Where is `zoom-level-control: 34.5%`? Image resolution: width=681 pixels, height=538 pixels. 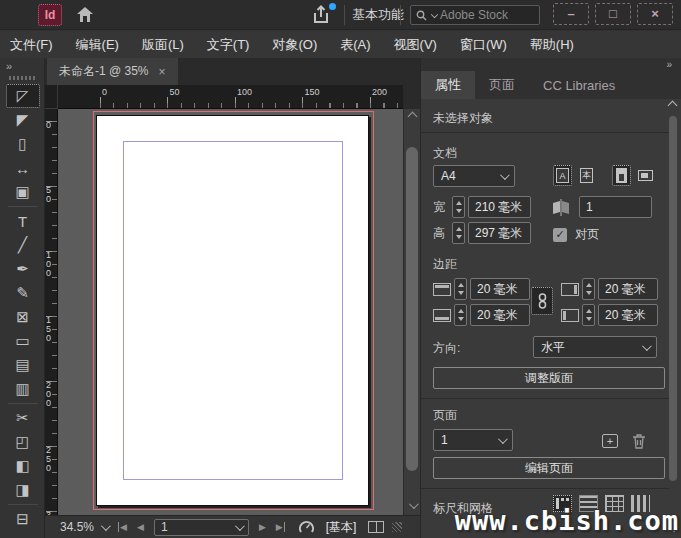
zoom-level-control: 34.5% is located at coordinates (84, 527).